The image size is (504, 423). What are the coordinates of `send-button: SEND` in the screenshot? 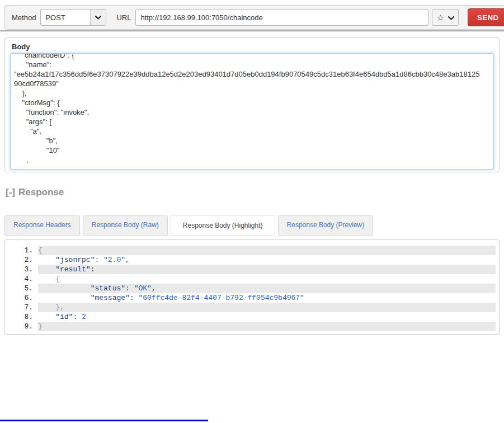 It's located at (486, 17).